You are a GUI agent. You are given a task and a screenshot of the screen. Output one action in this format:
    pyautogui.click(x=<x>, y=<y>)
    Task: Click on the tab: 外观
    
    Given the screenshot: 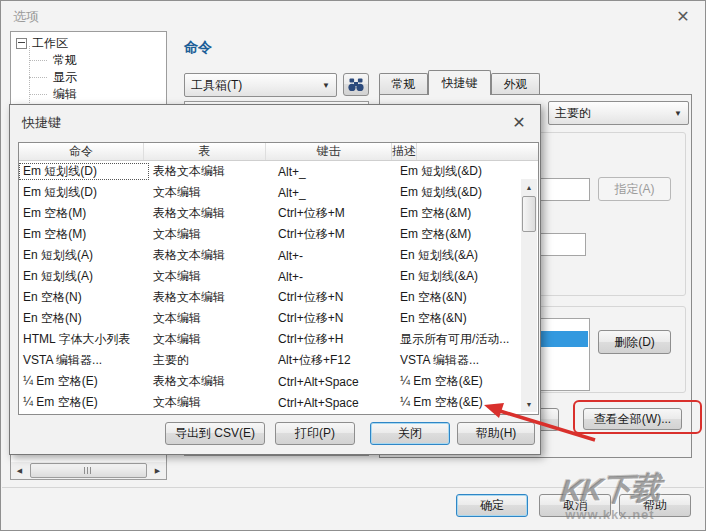 What is the action you would take?
    pyautogui.click(x=516, y=84)
    